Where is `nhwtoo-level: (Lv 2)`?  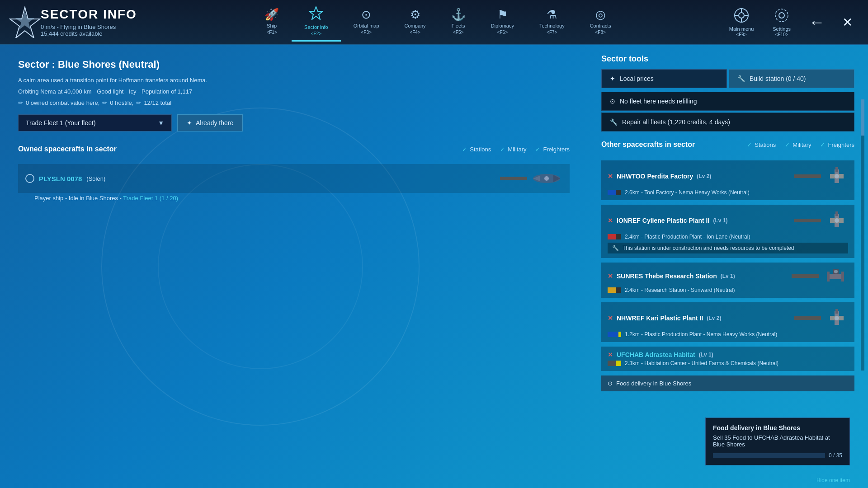 nhwtoo-level: (Lv 2) is located at coordinates (704, 176).